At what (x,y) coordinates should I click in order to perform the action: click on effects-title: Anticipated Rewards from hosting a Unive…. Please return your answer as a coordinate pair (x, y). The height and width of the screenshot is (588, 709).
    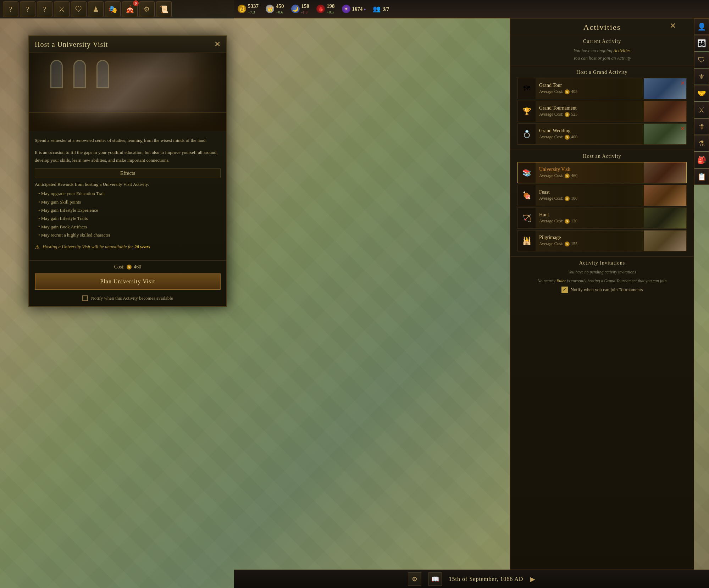
    Looking at the image, I should click on (128, 184).